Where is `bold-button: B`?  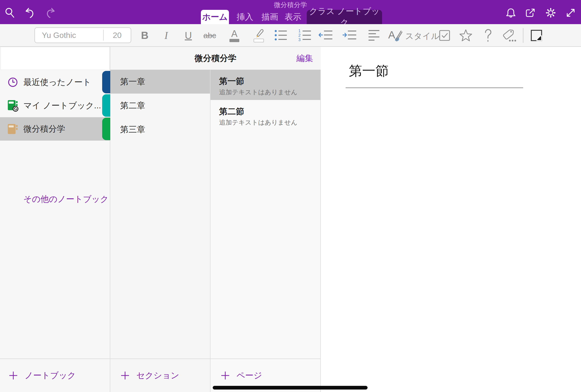 bold-button: B is located at coordinates (145, 36).